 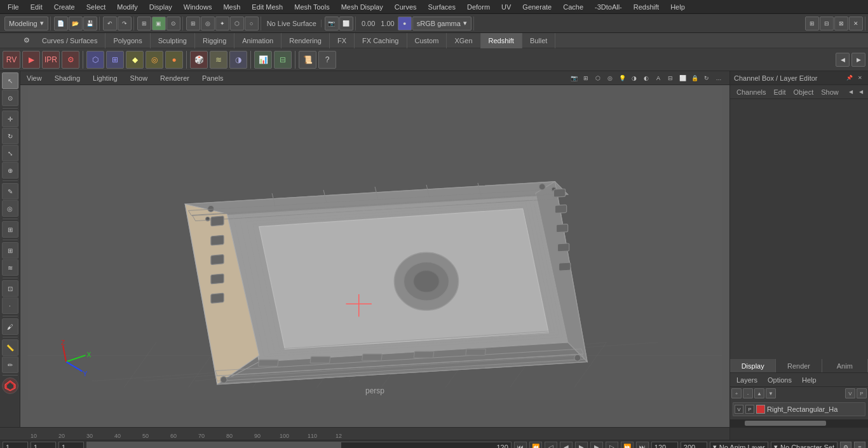 What do you see at coordinates (10, 250) in the screenshot?
I see `snap-grid-lt-btn: ⊞` at bounding box center [10, 250].